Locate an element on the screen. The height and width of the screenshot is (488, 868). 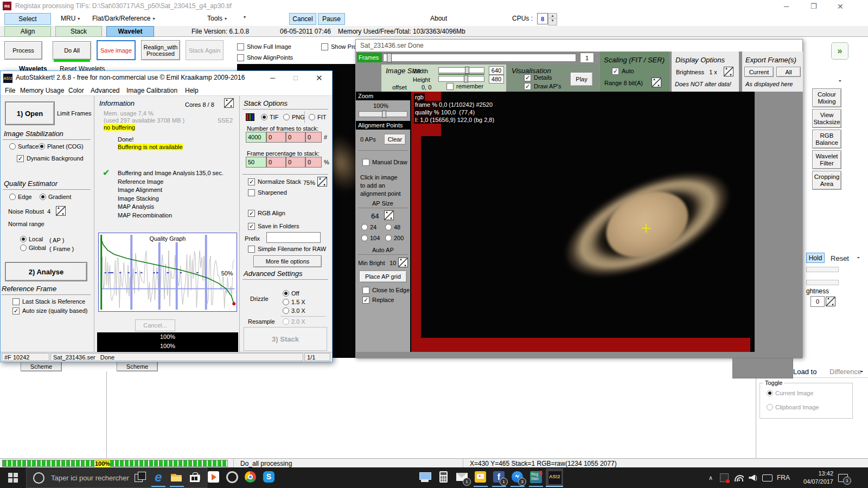
language-indicator: FRA is located at coordinates (783, 478).